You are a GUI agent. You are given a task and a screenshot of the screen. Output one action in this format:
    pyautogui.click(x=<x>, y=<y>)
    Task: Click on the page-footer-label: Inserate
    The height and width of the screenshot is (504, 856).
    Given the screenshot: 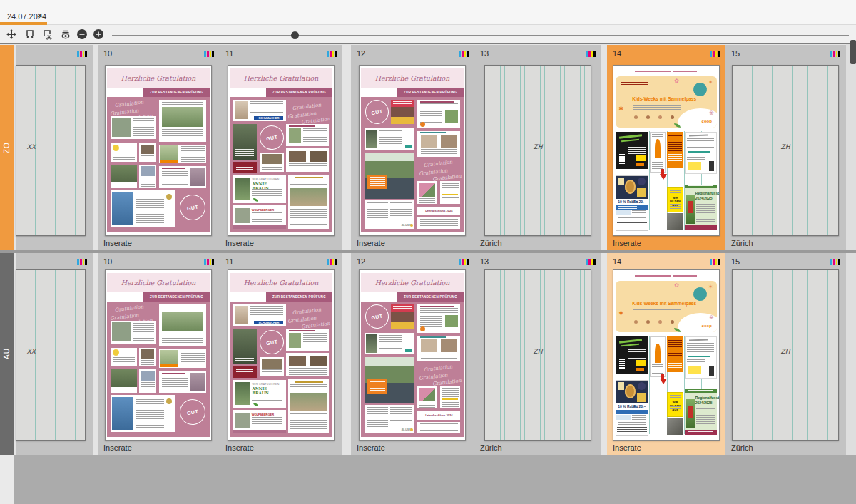 What is the action you would take?
    pyautogui.click(x=240, y=243)
    